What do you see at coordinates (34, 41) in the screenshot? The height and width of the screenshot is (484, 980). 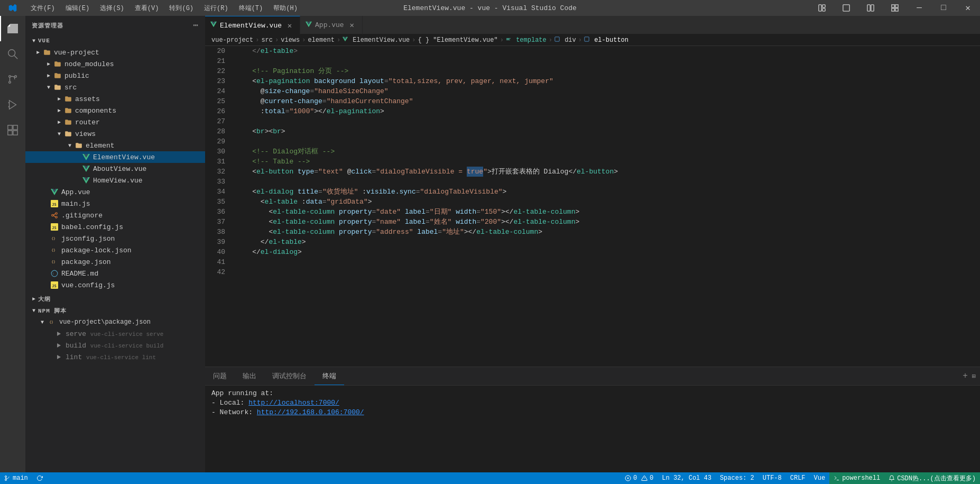 I see `tree-arrow-vue: ▼` at bounding box center [34, 41].